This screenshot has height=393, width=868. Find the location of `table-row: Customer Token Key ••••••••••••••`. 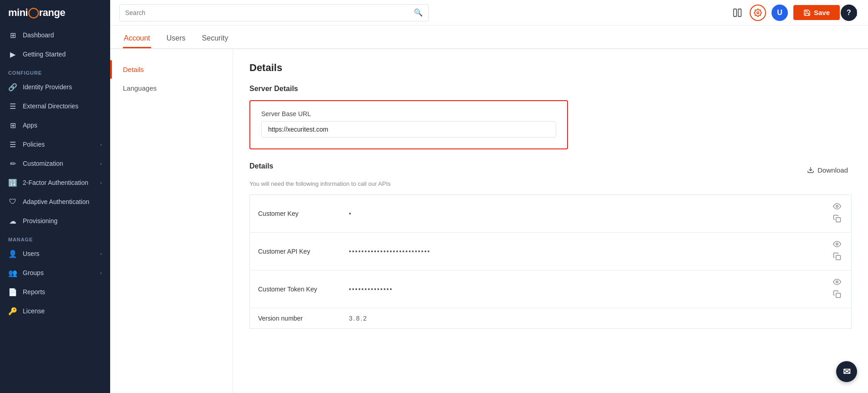

table-row: Customer Token Key •••••••••••••• is located at coordinates (551, 290).